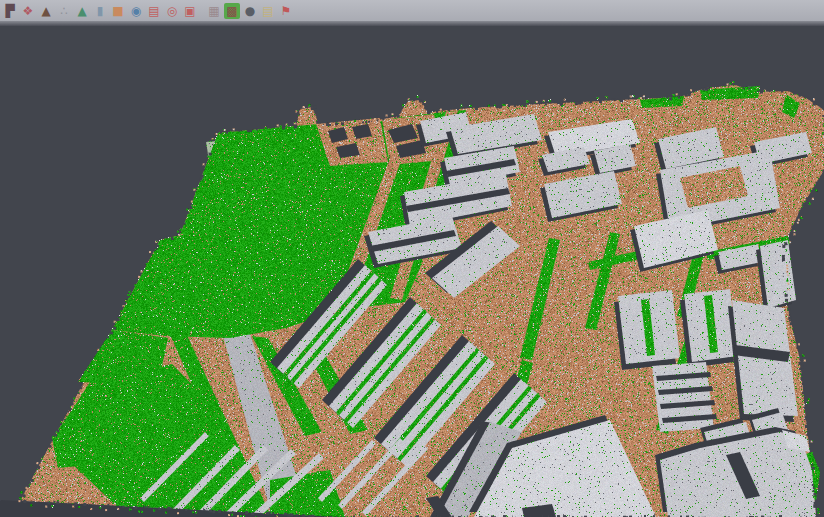 The width and height of the screenshot is (824, 517). I want to click on globe-icon: ◉, so click(136, 11).